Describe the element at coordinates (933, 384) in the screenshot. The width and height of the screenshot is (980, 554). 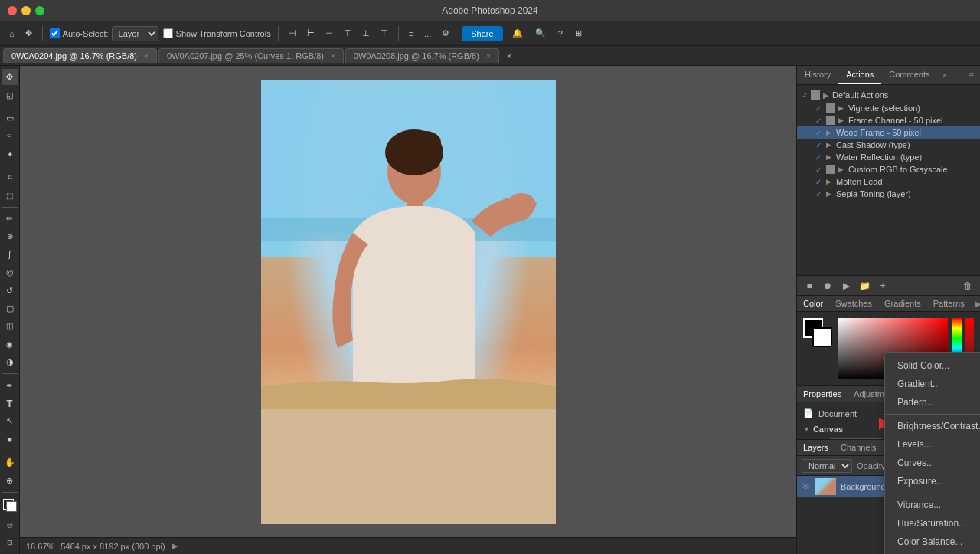
I see `dropdown-gradient: Gradient...` at that location.